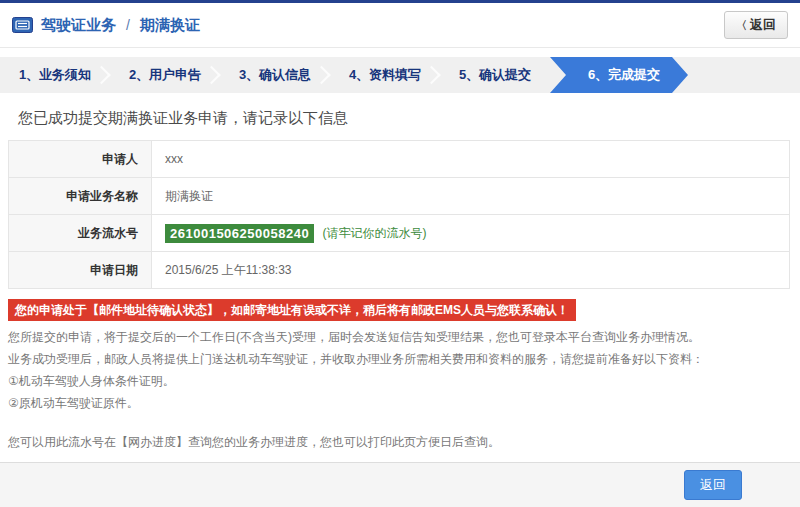 This screenshot has width=800, height=507. Describe the element at coordinates (80, 160) in the screenshot. I see `row-label: 申请人` at that location.